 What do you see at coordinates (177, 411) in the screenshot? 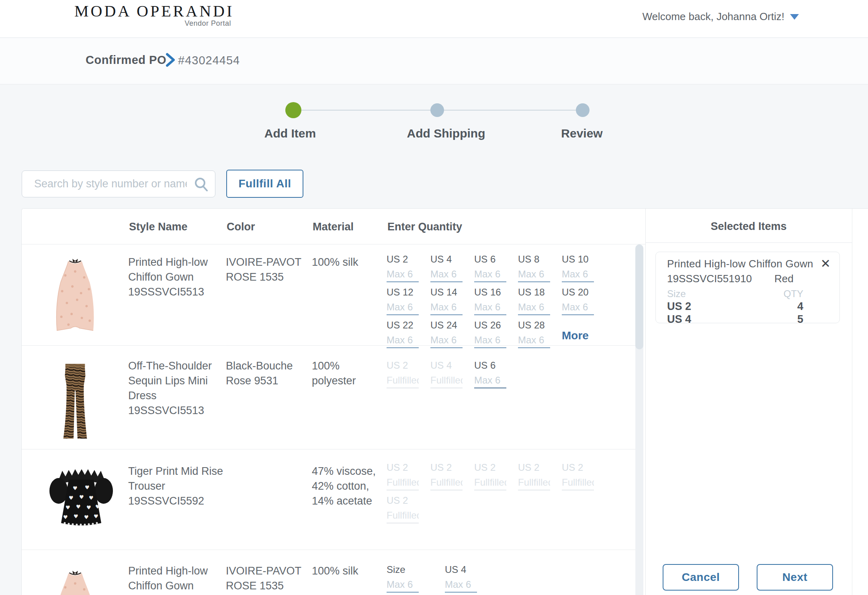
I see `style-number: 19SSSVCI5513` at bounding box center [177, 411].